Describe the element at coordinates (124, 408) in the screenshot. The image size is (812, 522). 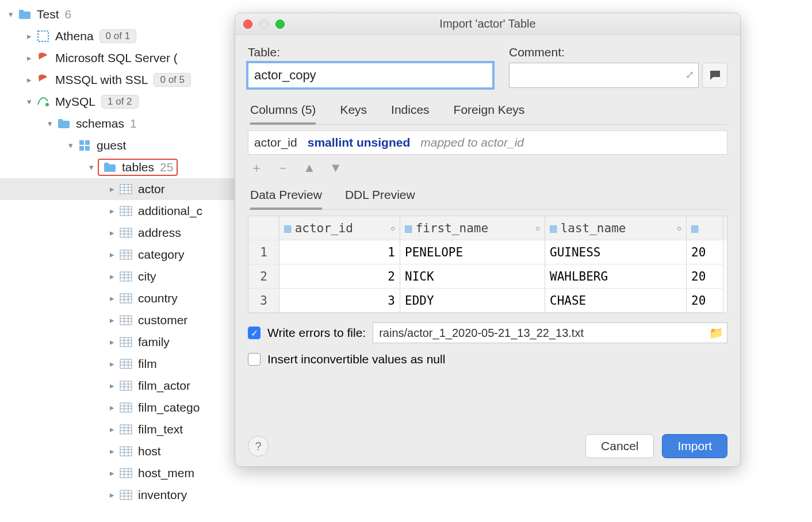
I see `tree-node-table: ▸film_catego` at that location.